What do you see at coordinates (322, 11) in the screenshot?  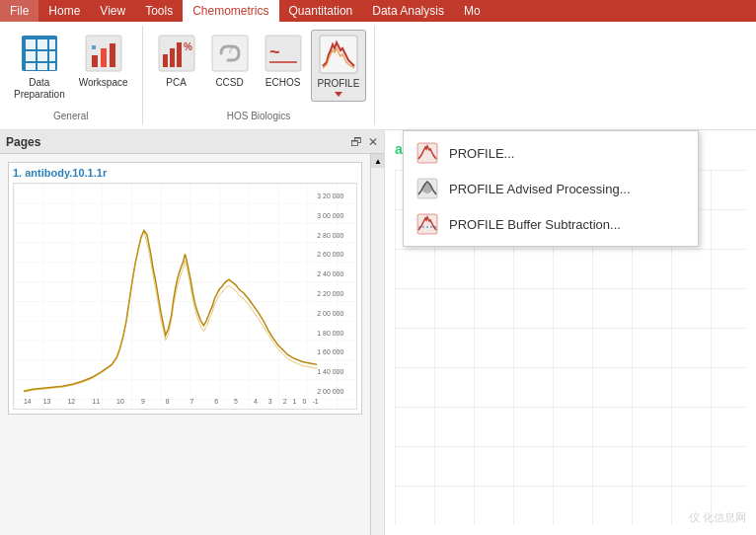 I see `menu-quantitation: Quantitation` at bounding box center [322, 11].